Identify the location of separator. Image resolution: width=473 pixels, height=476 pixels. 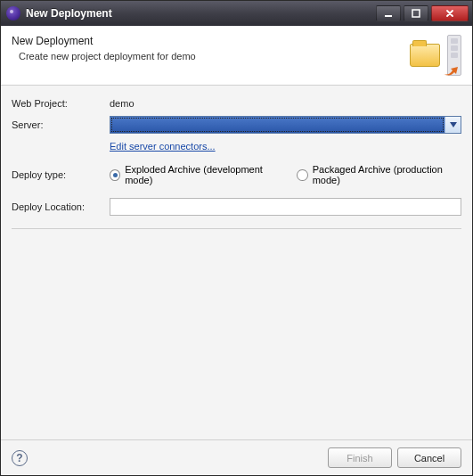
(237, 228).